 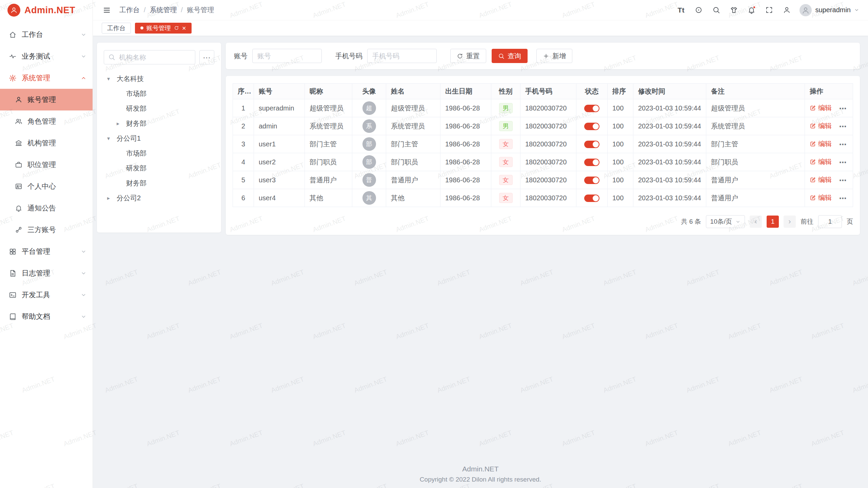 What do you see at coordinates (46, 186) in the screenshot?
I see `sidebar-item-profile: 个人中心` at bounding box center [46, 186].